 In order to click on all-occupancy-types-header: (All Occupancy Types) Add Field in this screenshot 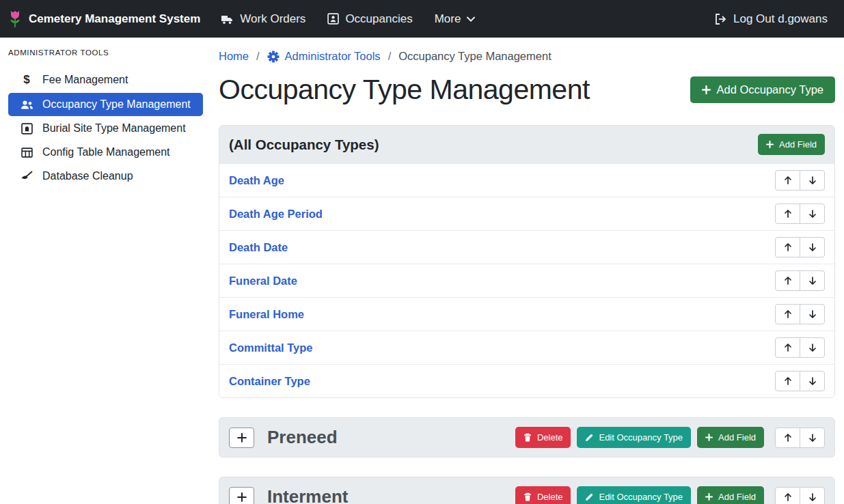, I will do `click(527, 145)`.